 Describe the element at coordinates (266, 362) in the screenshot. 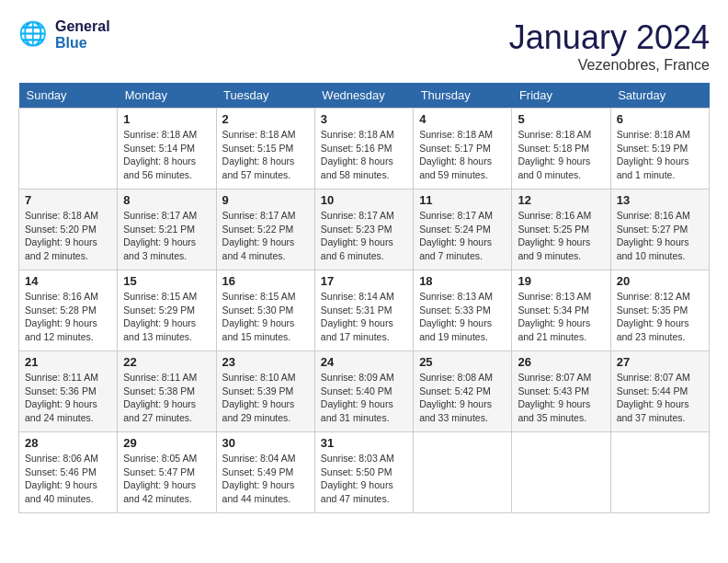

I see `day-number: 23` at that location.